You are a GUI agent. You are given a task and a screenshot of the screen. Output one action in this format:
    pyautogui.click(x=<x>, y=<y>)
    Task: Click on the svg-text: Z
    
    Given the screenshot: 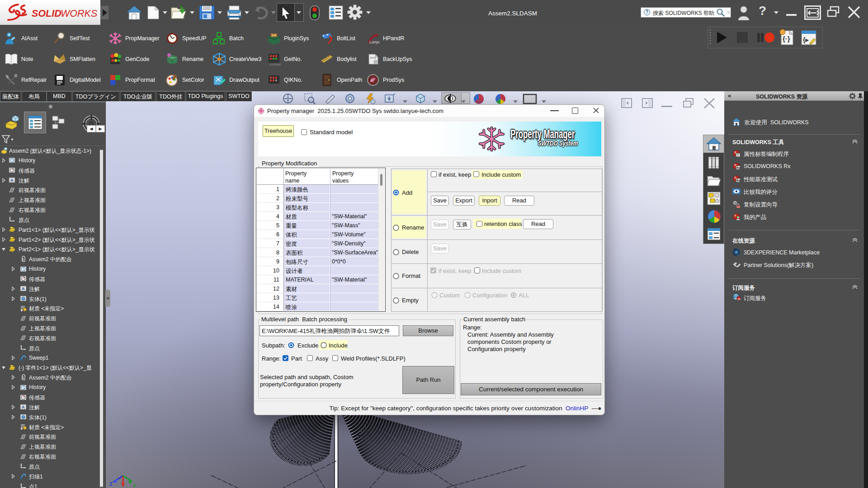 What is the action you would take?
    pyautogui.click(x=111, y=484)
    